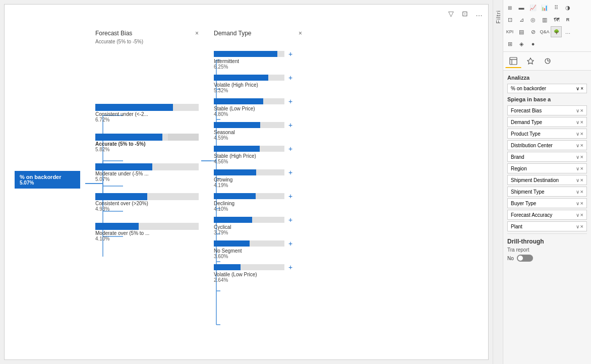 The image size is (591, 364). I want to click on sidebar-icon-gauge: ◎, so click(533, 20).